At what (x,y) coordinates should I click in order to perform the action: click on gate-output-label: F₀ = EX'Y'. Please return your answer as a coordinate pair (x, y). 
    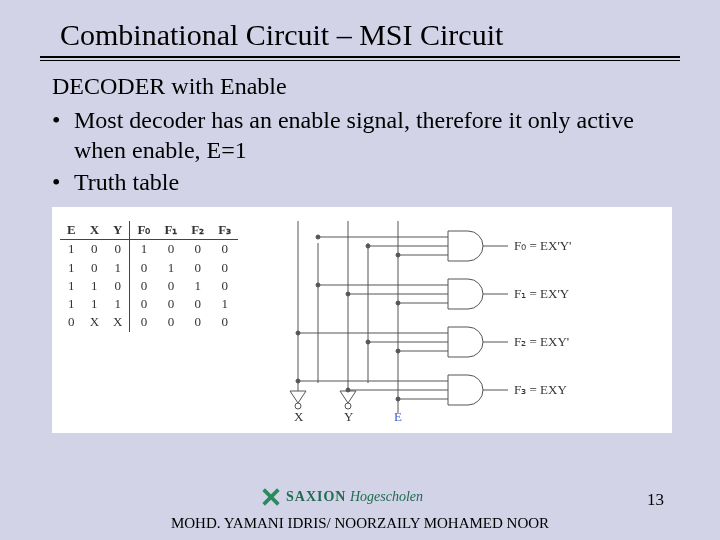
    Looking at the image, I should click on (542, 246).